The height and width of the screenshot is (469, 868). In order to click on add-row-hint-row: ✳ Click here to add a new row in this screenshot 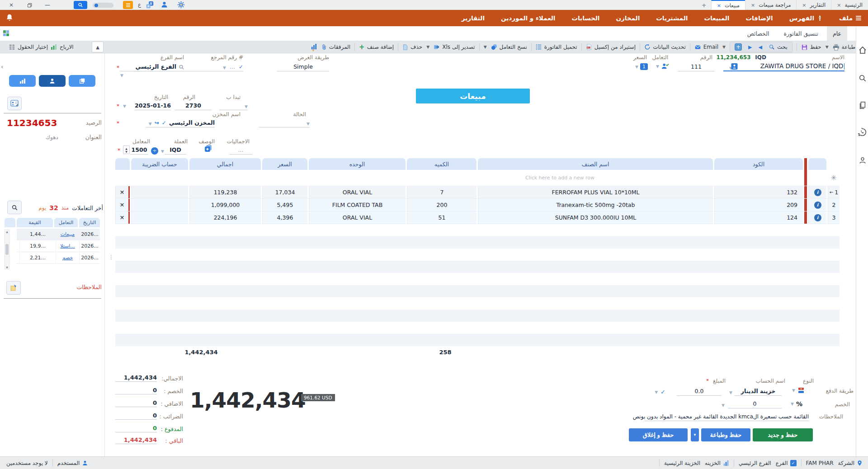, I will do `click(477, 178)`.